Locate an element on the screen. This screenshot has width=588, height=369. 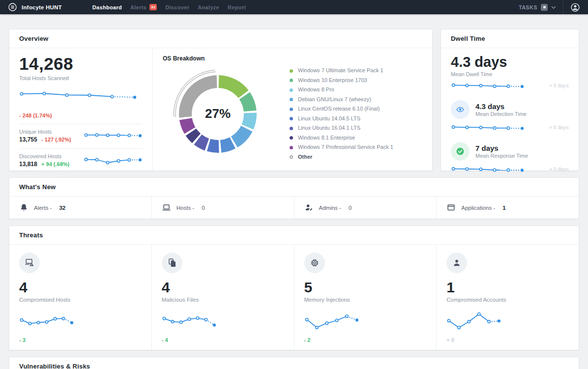
compromised-hosts-label: Compromised Hosts is located at coordinates (81, 300).